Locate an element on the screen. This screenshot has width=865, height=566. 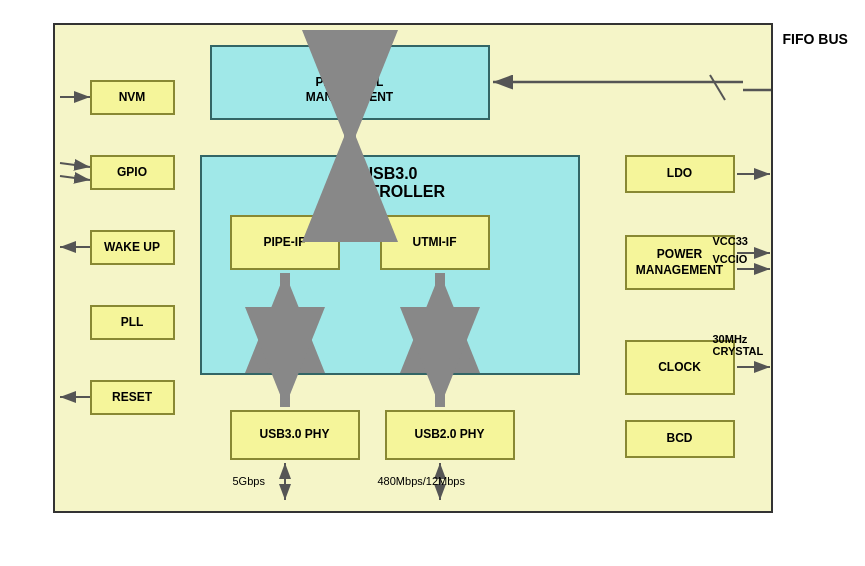
pipe-if-block: PIPE-IF is located at coordinates (285, 242).